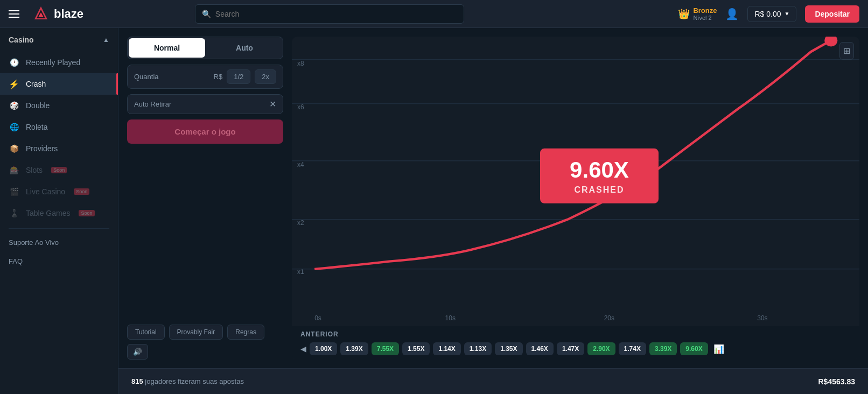 Image resolution: width=868 pixels, height=394 pixels. Describe the element at coordinates (59, 127) in the screenshot. I see `sidebar-item-roleta: 🌐 Roleta` at that location.